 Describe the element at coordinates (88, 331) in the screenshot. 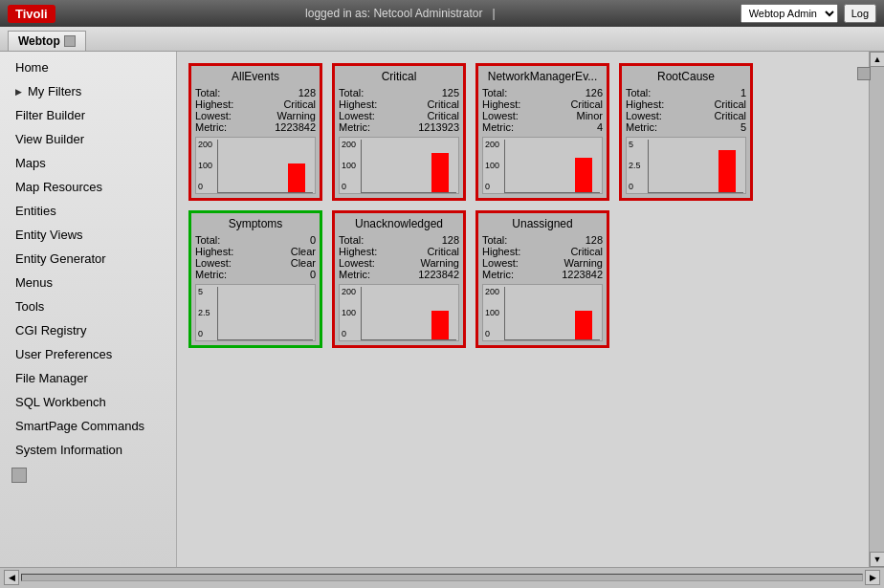

I see `sidebar-item-cgi-registry: CGI Registry` at that location.